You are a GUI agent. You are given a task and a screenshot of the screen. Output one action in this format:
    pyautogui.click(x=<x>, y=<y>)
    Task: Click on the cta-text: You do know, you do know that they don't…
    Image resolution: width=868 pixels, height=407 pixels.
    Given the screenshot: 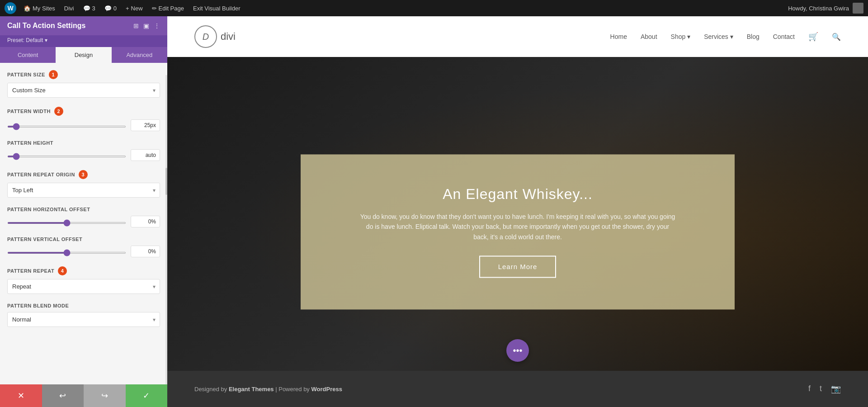 What is the action you would take?
    pyautogui.click(x=518, y=227)
    